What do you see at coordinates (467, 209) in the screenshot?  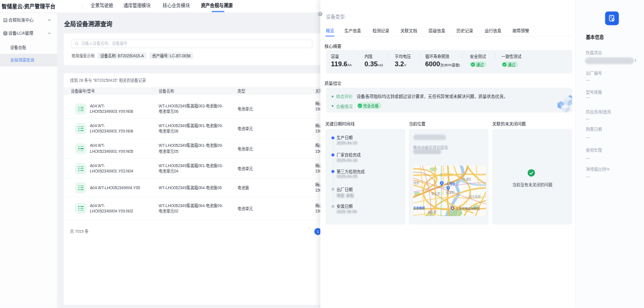 I see `svg-text: 上海世博会博物馆` at bounding box center [467, 209].